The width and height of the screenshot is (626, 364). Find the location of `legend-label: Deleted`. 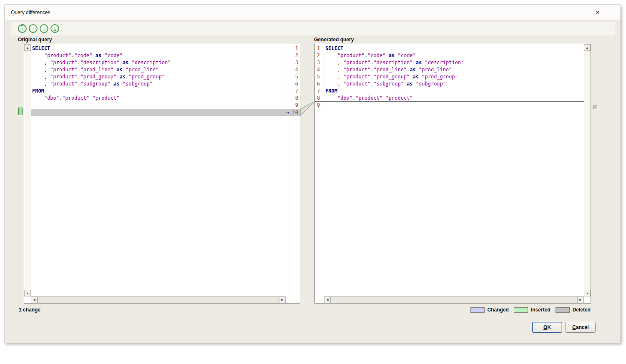

legend-label: Deleted is located at coordinates (581, 310).